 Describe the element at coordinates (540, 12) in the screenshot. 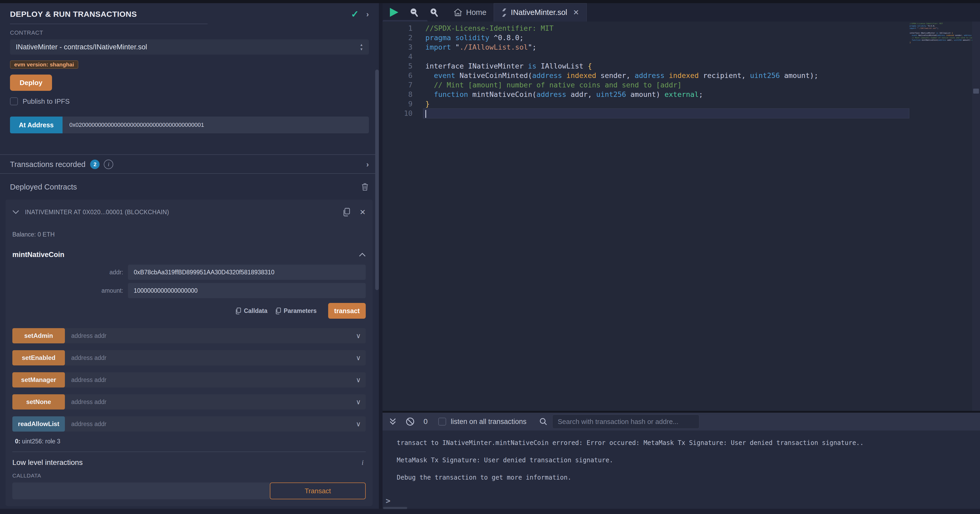

I see `tab-inativeminter-sol: INativeMinter.sol ✕` at that location.